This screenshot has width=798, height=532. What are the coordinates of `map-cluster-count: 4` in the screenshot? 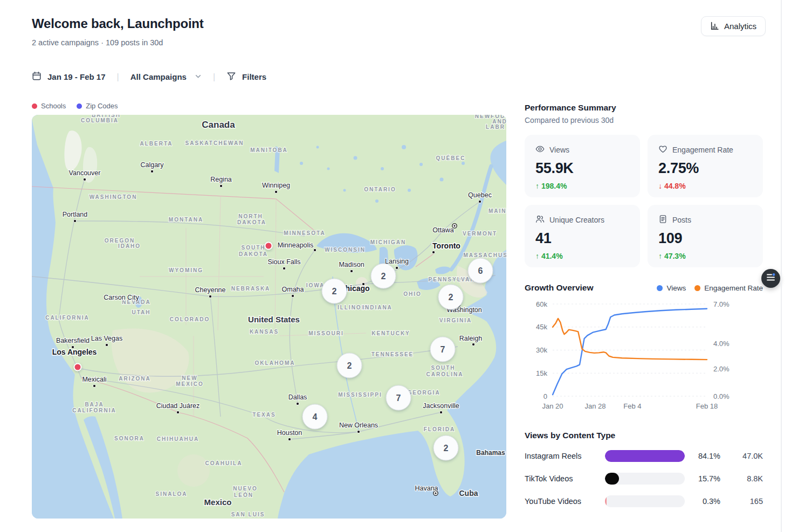 It's located at (315, 417).